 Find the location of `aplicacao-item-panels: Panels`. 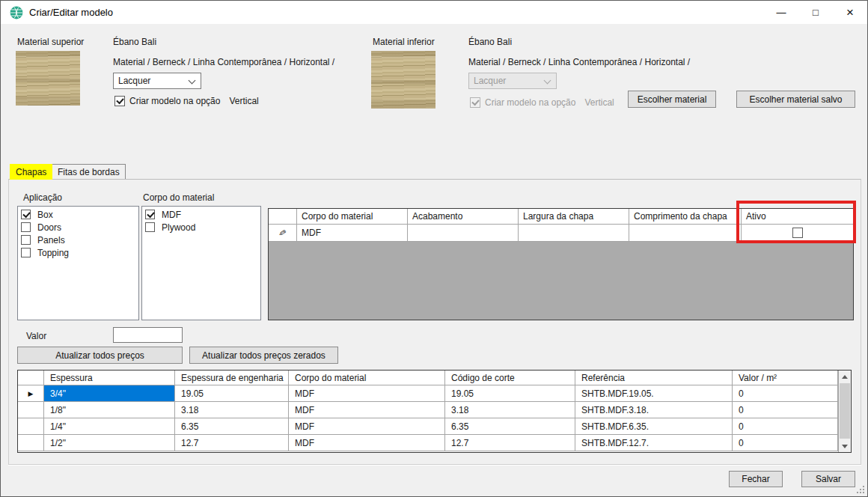

aplicacao-item-panels: Panels is located at coordinates (78, 240).